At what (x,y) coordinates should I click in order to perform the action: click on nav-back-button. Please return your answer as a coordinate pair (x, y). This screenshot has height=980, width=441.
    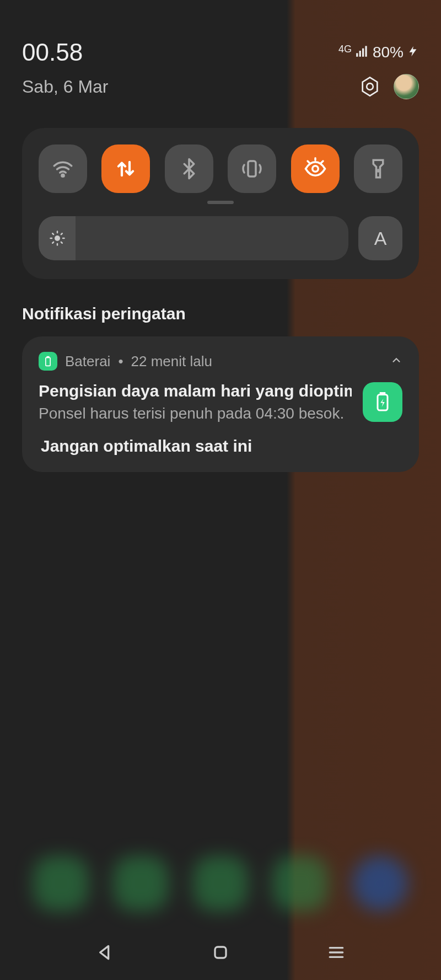
    Looking at the image, I should click on (105, 954).